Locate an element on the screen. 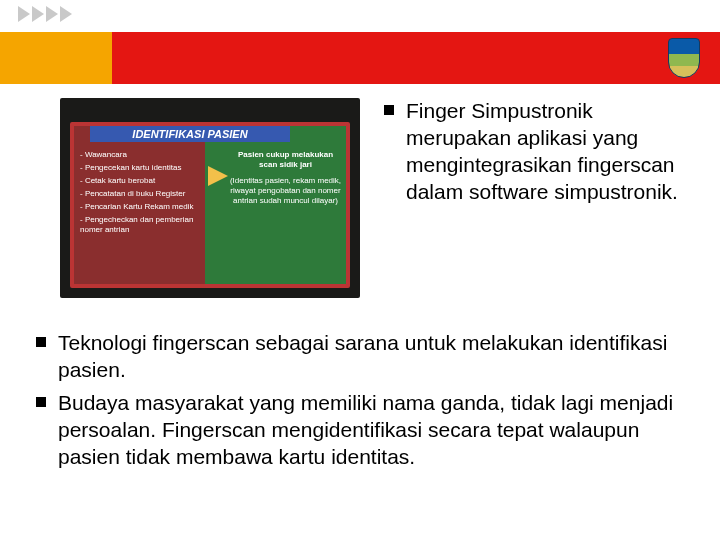 This screenshot has width=720, height=540. arrow-right-icon is located at coordinates (218, 176).